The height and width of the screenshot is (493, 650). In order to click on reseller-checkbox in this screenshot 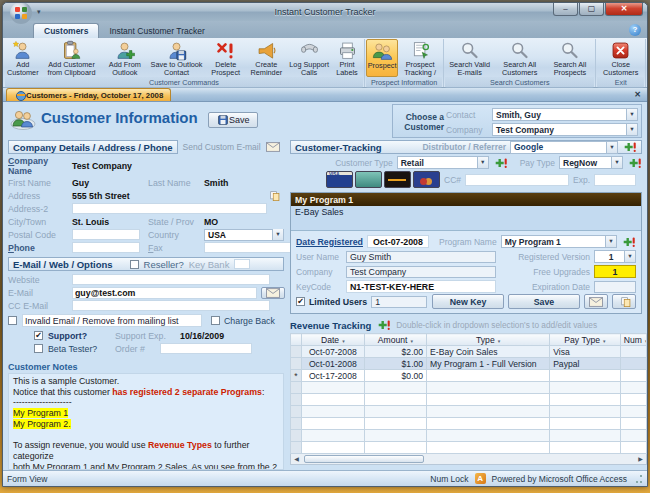, I will do `click(134, 264)`.